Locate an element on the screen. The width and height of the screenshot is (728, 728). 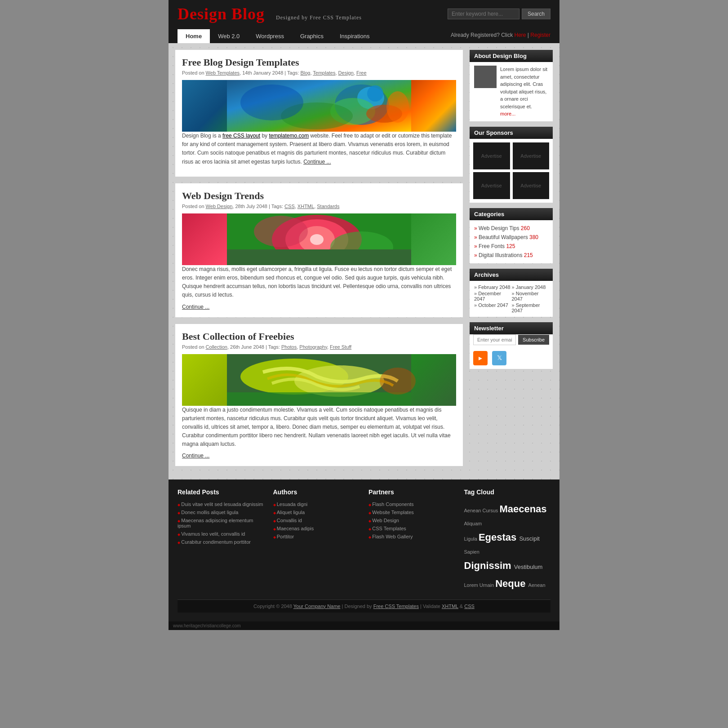
twitter-icon: 𝕏 is located at coordinates (499, 358).